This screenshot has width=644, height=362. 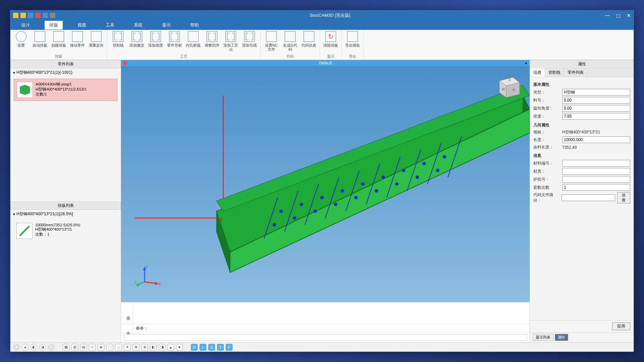 I want to click on ribbon-createnest: 创建排版, so click(x=59, y=39).